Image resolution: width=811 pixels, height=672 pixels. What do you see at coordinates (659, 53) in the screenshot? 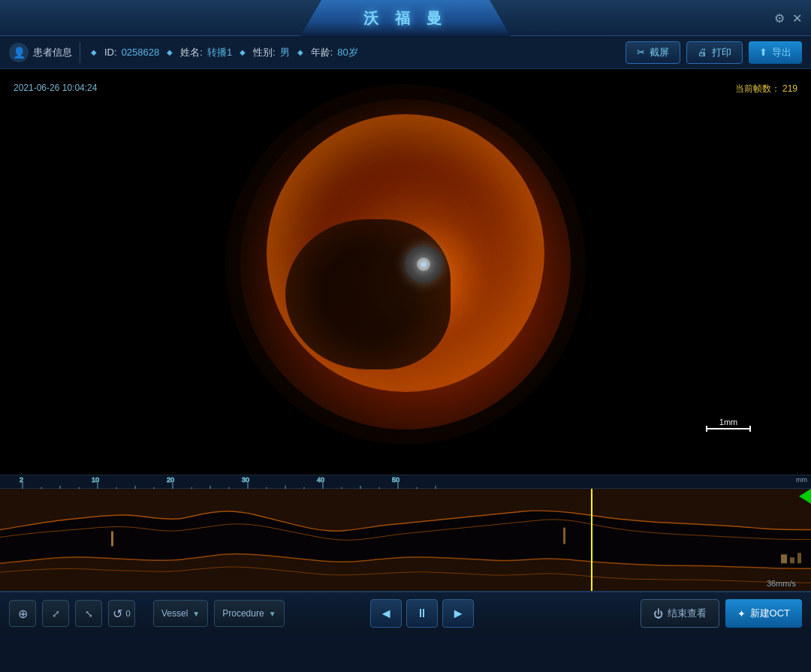
I see `screenshot-label: 截屏` at bounding box center [659, 53].